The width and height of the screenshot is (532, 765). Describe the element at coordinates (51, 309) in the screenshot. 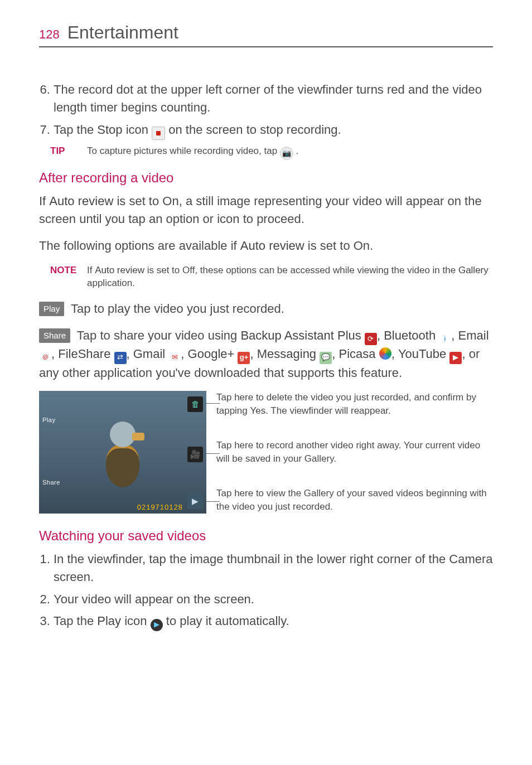

I see `play-tag: Play` at that location.